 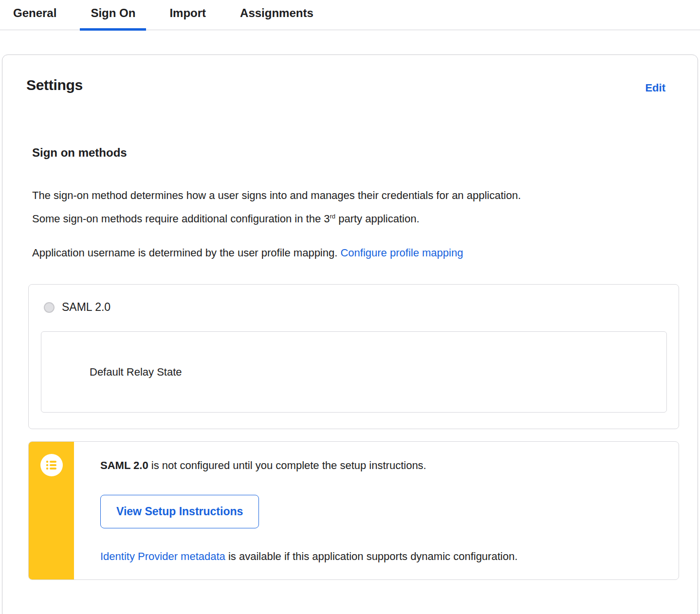 What do you see at coordinates (354, 372) in the screenshot?
I see `default-relay-state-box: Default Relay State` at bounding box center [354, 372].